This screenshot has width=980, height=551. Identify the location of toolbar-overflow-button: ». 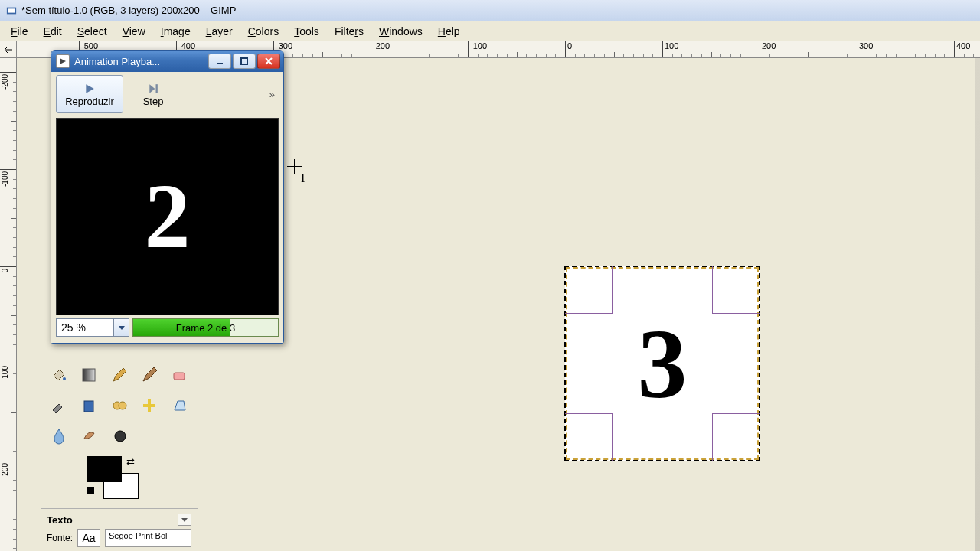
(273, 95).